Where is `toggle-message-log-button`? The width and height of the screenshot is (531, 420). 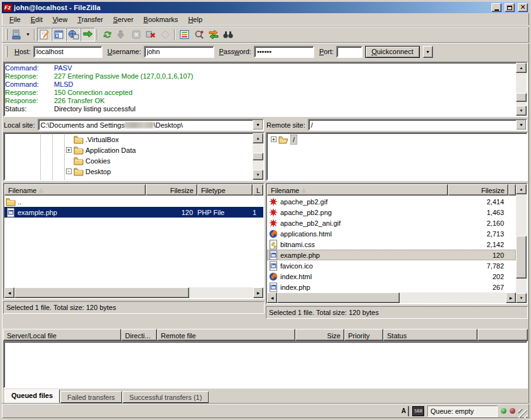
toggle-message-log-button is located at coordinates (44, 35).